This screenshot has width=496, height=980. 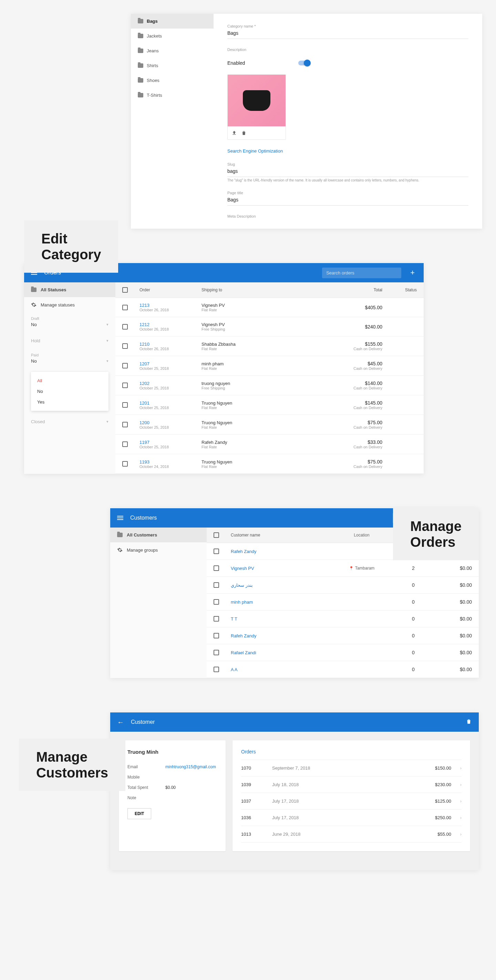 What do you see at coordinates (139, 813) in the screenshot?
I see `edit-customer-button: EDIT` at bounding box center [139, 813].